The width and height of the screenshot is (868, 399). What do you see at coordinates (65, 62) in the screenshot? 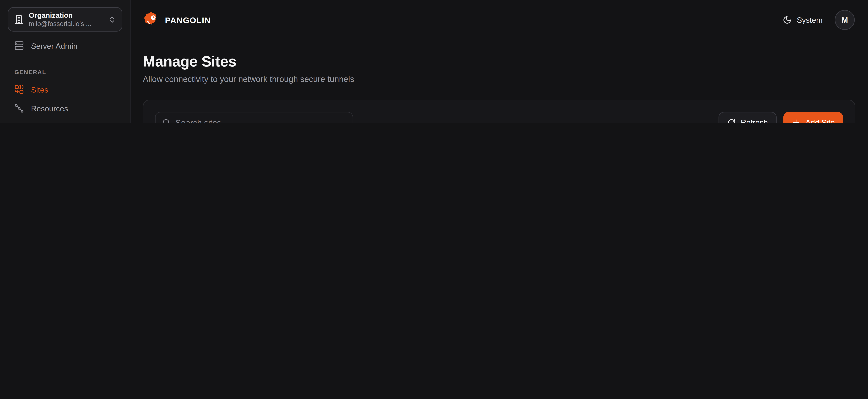
I see `sidebar: Organization milo@fossorial.io's ... Ser…` at bounding box center [65, 62].